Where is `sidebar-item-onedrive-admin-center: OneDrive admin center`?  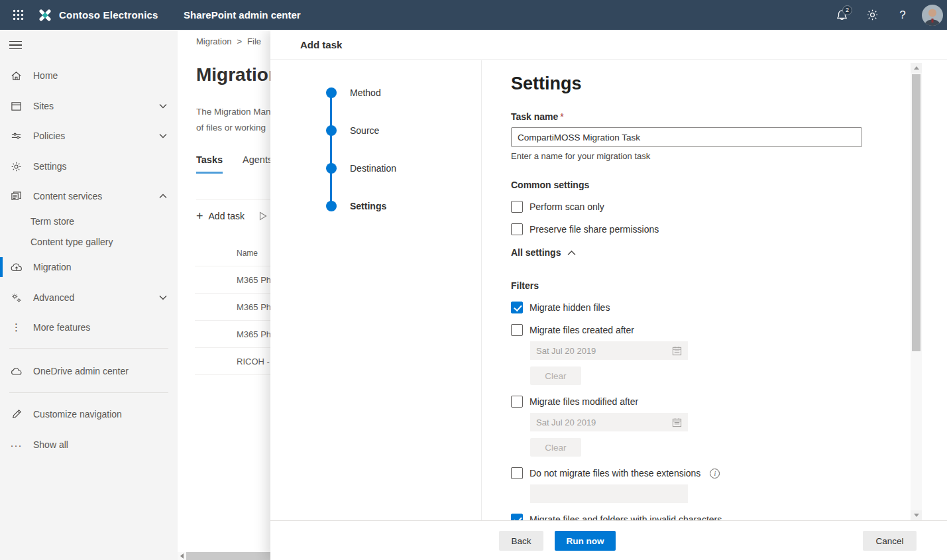 sidebar-item-onedrive-admin-center: OneDrive admin center is located at coordinates (89, 371).